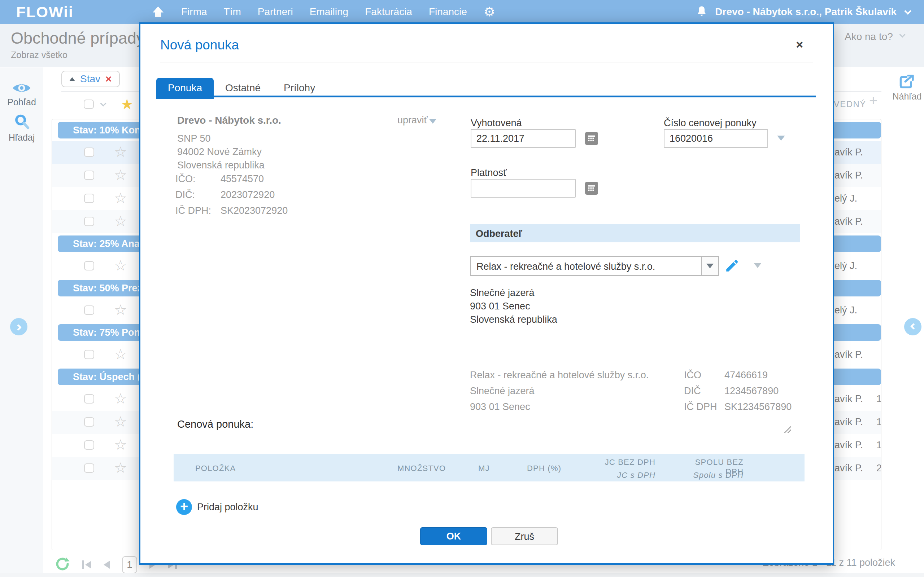 Image resolution: width=924 pixels, height=577 pixels. I want to click on nav-item-tim: Tím, so click(232, 12).